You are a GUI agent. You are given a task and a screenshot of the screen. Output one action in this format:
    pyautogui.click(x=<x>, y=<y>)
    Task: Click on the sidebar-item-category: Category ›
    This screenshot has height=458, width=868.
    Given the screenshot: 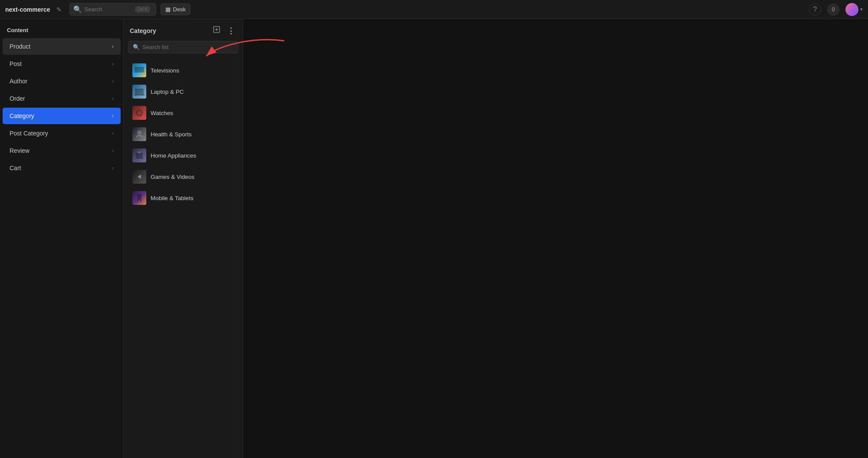 What is the action you would take?
    pyautogui.click(x=62, y=116)
    